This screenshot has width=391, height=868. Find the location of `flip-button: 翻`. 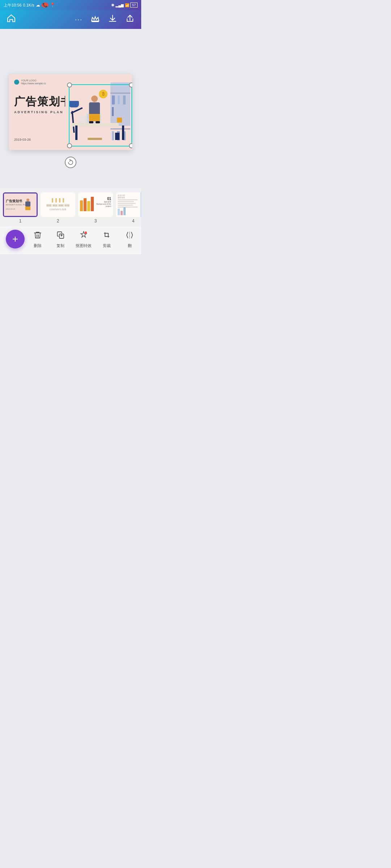

flip-button: 翻 is located at coordinates (130, 239).